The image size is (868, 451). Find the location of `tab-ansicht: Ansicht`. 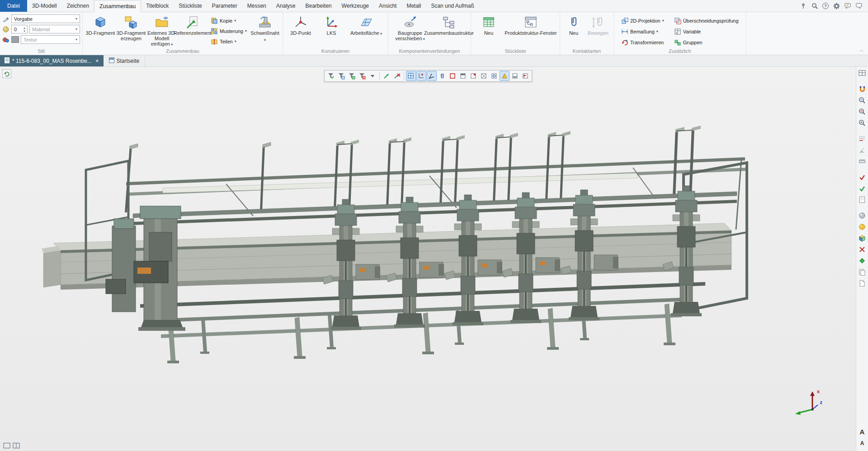

tab-ansicht: Ansicht is located at coordinates (388, 6).